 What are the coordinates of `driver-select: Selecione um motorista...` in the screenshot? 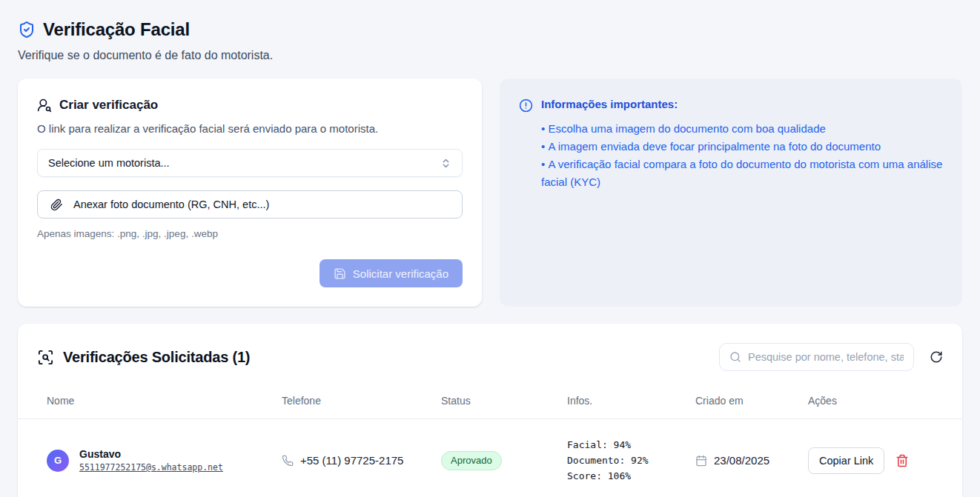 It's located at (250, 163).